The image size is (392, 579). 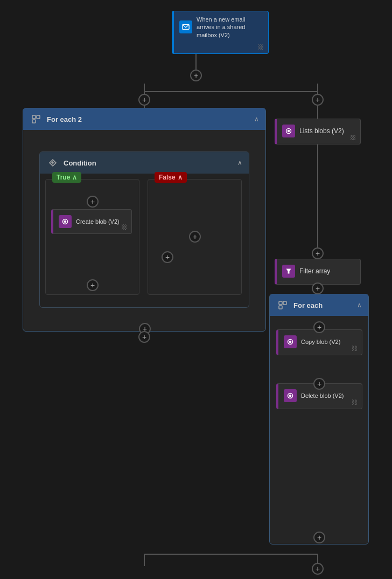 What do you see at coordinates (186, 27) in the screenshot?
I see `email-icon` at bounding box center [186, 27].